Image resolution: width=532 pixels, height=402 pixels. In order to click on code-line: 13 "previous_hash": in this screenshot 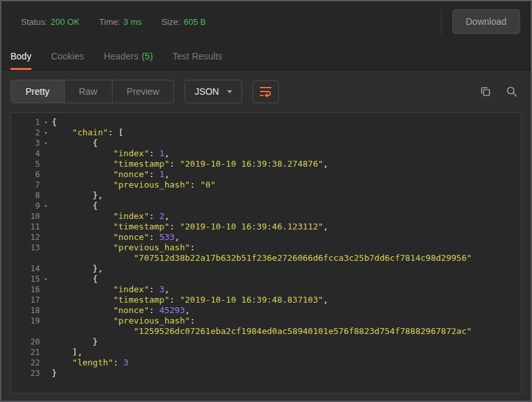, I will do `click(266, 248)`.